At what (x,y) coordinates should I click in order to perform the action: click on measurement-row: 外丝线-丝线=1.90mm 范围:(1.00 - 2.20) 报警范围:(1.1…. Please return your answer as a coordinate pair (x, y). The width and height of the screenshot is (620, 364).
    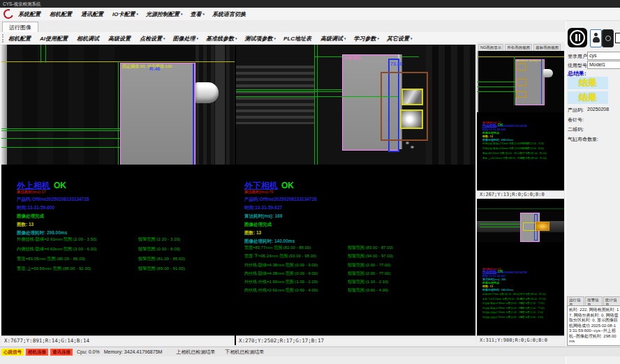
    Looking at the image, I should click on (356, 284).